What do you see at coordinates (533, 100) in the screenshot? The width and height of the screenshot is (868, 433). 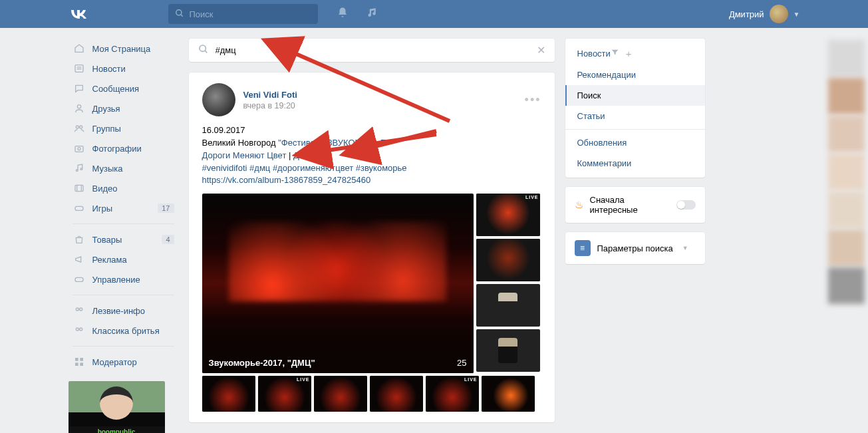 I see `post-menu-icon: •••` at bounding box center [533, 100].